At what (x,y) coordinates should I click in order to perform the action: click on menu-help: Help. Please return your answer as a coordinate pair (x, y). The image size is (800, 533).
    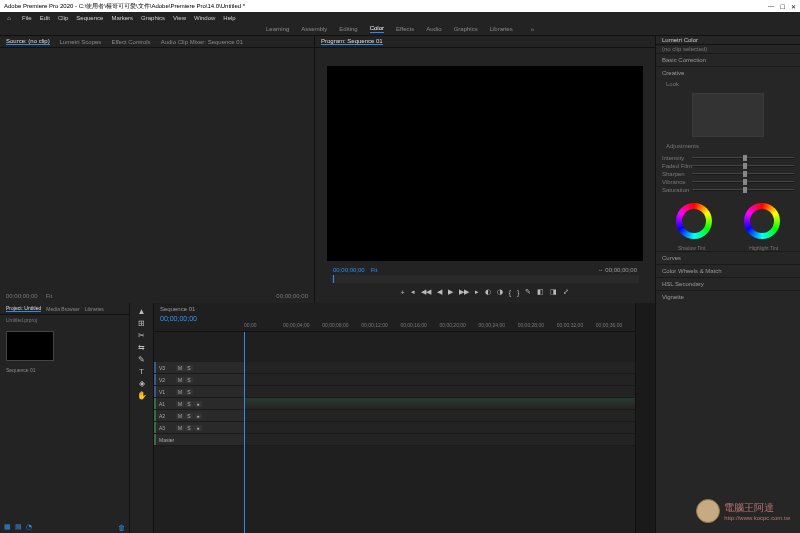
    Looking at the image, I should click on (229, 18).